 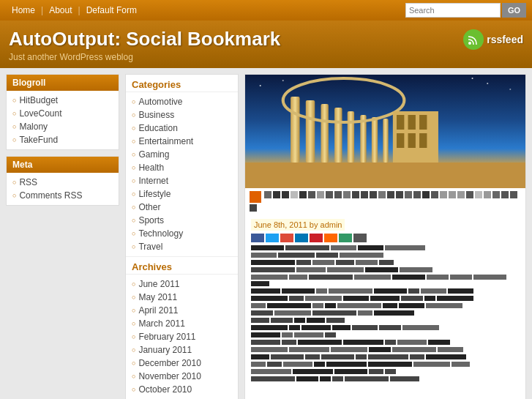 What do you see at coordinates (181, 337) in the screenshot?
I see `list-item: February 2011` at bounding box center [181, 337].